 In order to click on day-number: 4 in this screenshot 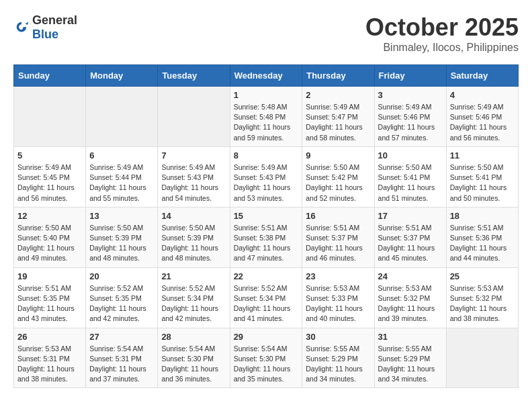, I will do `click(482, 95)`.